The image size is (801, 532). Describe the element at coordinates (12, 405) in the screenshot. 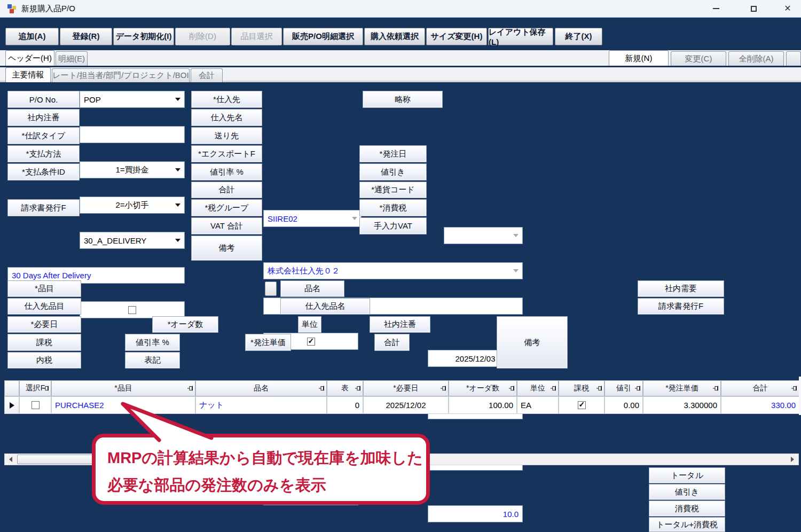

I see `grid-row-marker-cell` at that location.